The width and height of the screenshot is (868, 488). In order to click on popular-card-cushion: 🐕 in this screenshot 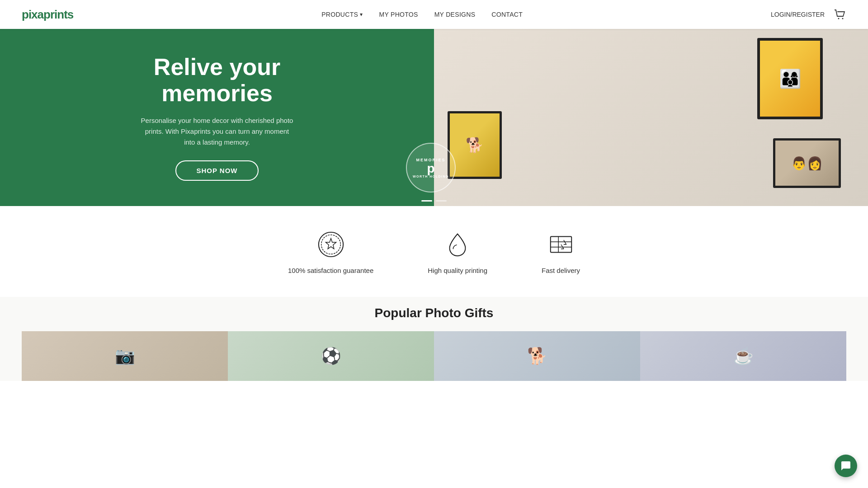, I will do `click(537, 356)`.